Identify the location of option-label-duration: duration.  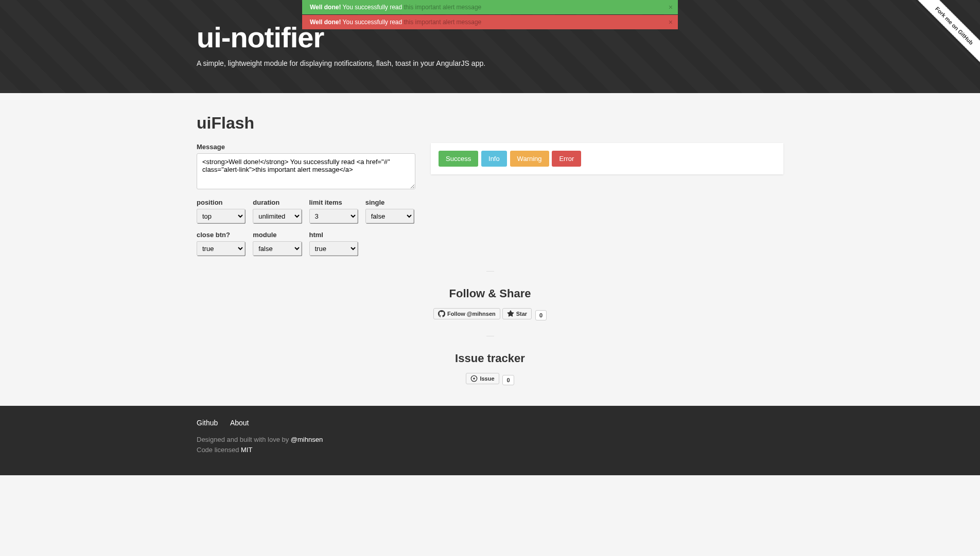
(277, 203).